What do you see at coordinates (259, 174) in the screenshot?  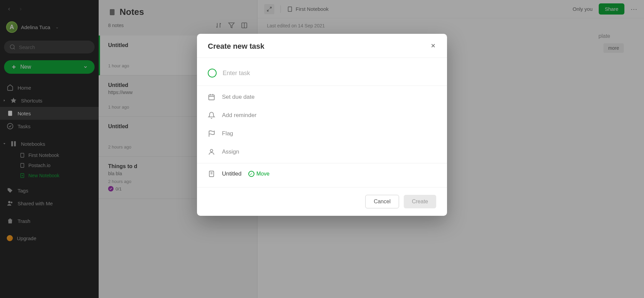 I see `move-button: ✓ Move` at bounding box center [259, 174].